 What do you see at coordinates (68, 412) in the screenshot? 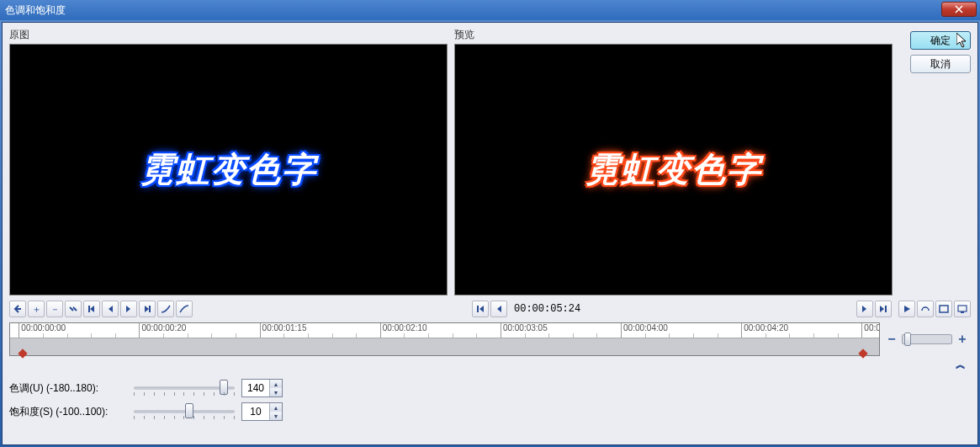
I see `saturation-label: 饱和度(S) (-100..100):` at bounding box center [68, 412].